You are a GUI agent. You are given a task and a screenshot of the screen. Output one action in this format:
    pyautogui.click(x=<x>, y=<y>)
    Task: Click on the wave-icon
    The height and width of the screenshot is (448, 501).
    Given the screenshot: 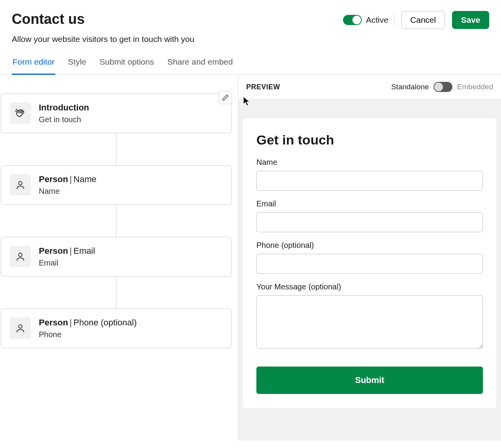 What is the action you would take?
    pyautogui.click(x=20, y=113)
    